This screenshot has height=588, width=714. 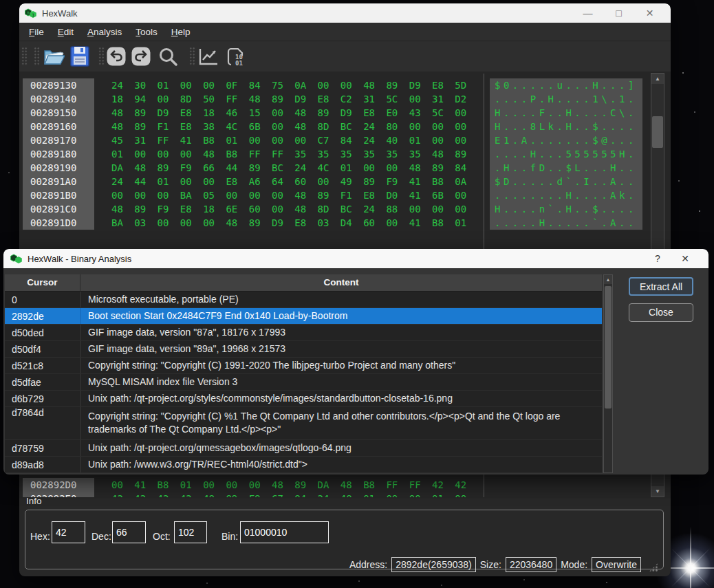 What do you see at coordinates (58, 209) in the screenshot?
I see `hex-address: 002891C0` at bounding box center [58, 209].